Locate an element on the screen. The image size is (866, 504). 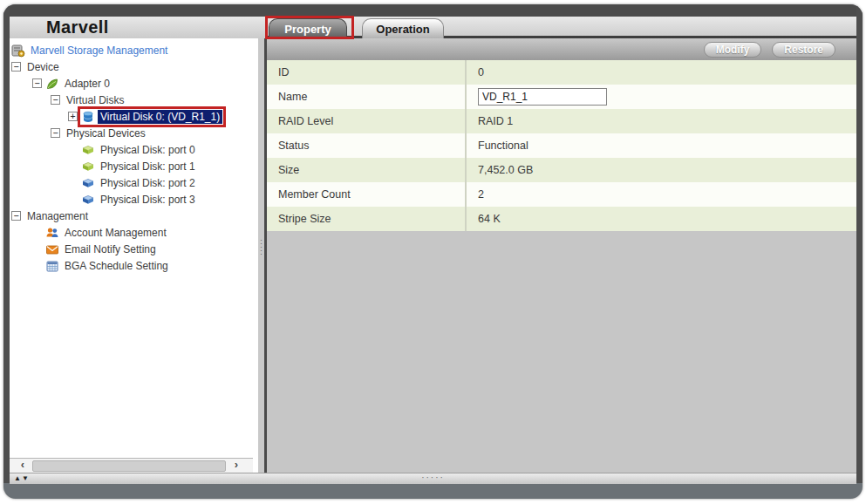
property-row: Name is located at coordinates (562, 97).